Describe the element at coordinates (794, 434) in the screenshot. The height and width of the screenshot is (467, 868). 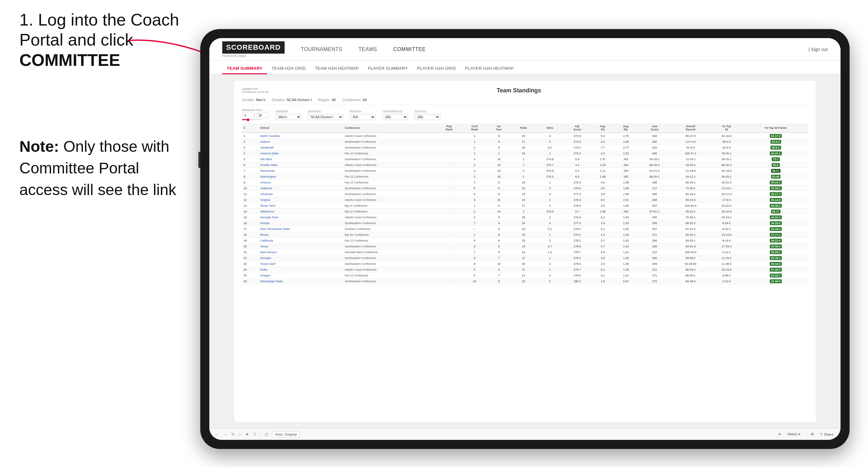
I see `toolbar-watch: Watch ▾` at that location.